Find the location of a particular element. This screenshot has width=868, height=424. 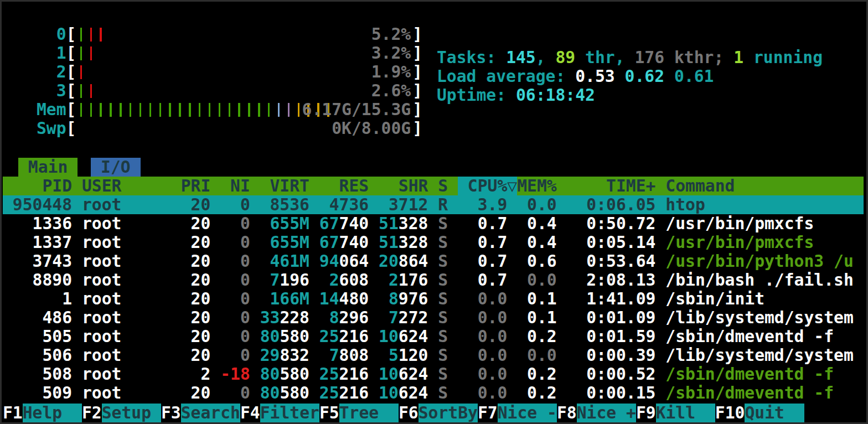

fkey-f3-search: F3Search is located at coordinates (200, 413).